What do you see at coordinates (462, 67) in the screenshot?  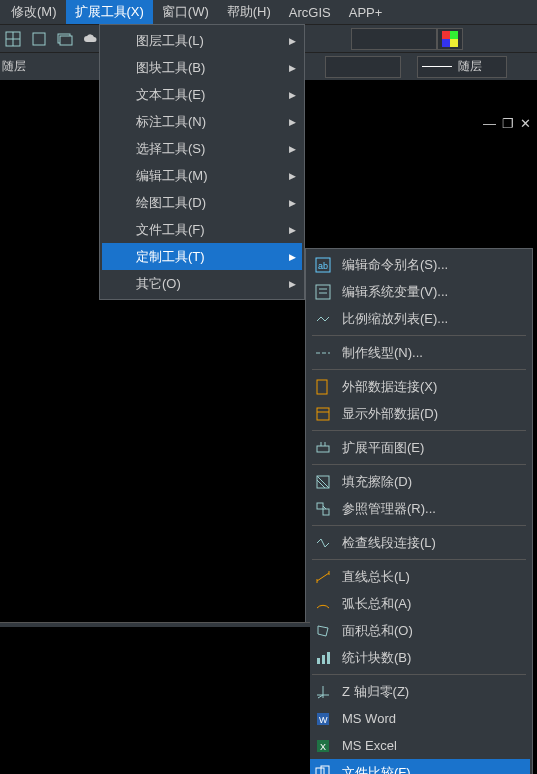 I see `linestyle-combo: 随层` at bounding box center [462, 67].